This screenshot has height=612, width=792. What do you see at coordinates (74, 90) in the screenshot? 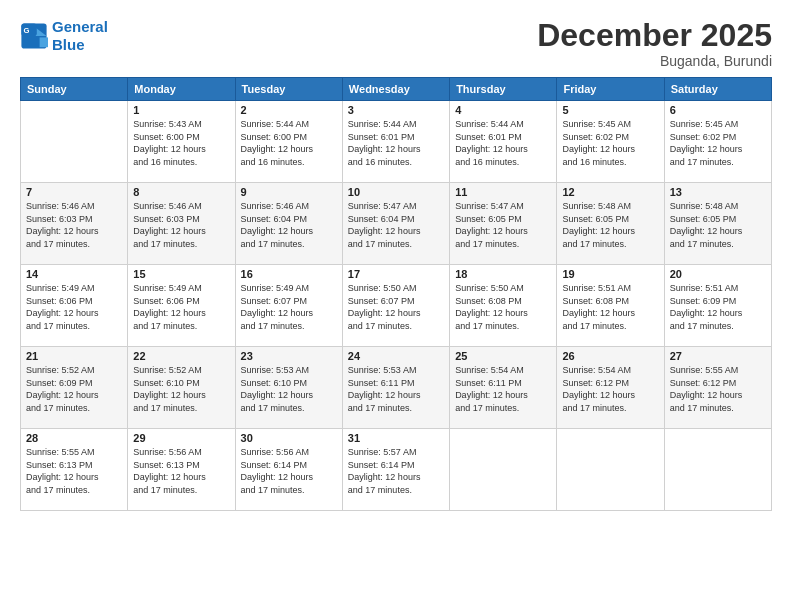
I see `col-sunday: Sunday` at bounding box center [74, 90].